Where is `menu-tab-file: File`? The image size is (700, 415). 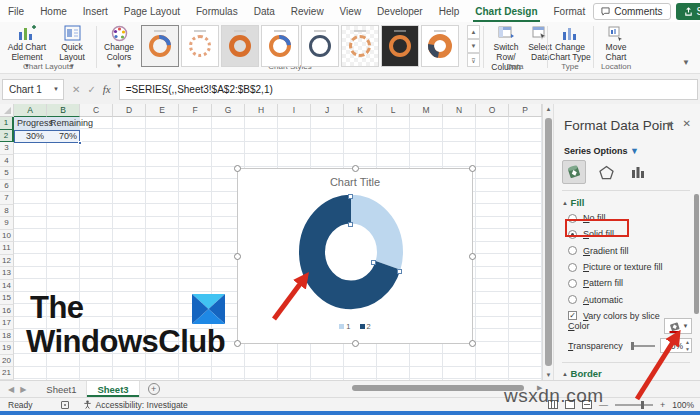 menu-tab-file: File is located at coordinates (16, 11).